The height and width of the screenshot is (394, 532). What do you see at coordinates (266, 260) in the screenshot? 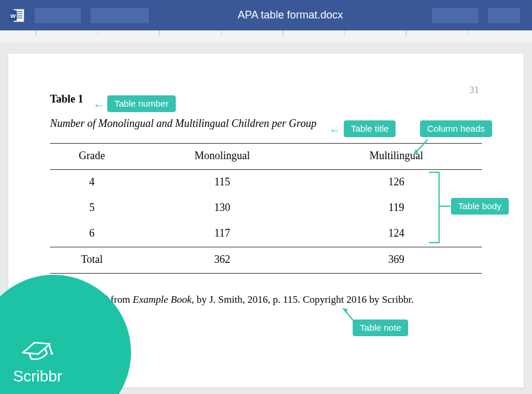
I see `table-total-row: Total 362 369` at bounding box center [266, 260].